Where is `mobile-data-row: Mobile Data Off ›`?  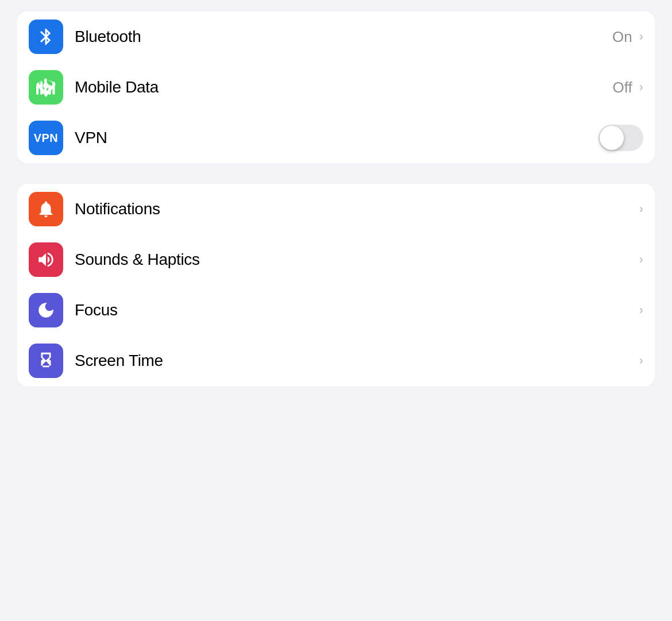 mobile-data-row: Mobile Data Off › is located at coordinates (336, 87).